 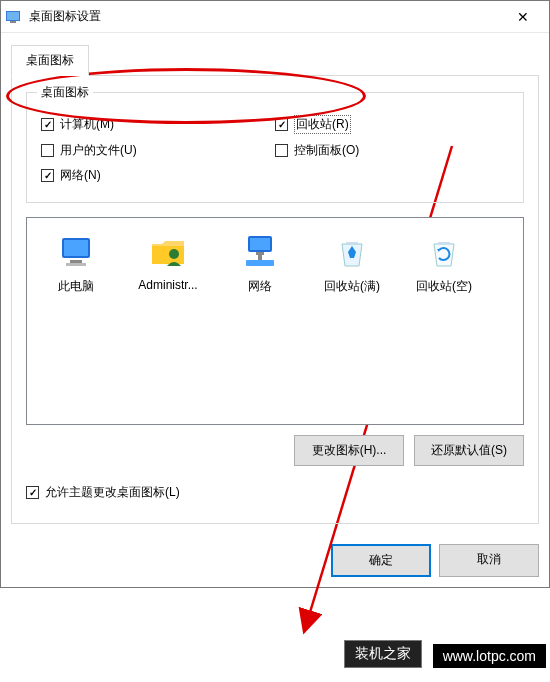 I want to click on icon-label: 网络, so click(x=260, y=286).